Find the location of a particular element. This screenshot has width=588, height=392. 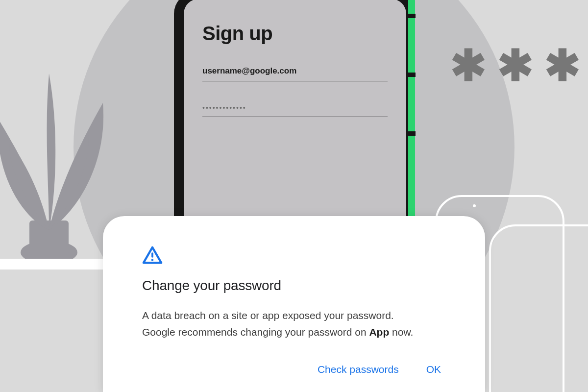

dialog-body-text: A data breach on a site or app exposed y… is located at coordinates (268, 324).